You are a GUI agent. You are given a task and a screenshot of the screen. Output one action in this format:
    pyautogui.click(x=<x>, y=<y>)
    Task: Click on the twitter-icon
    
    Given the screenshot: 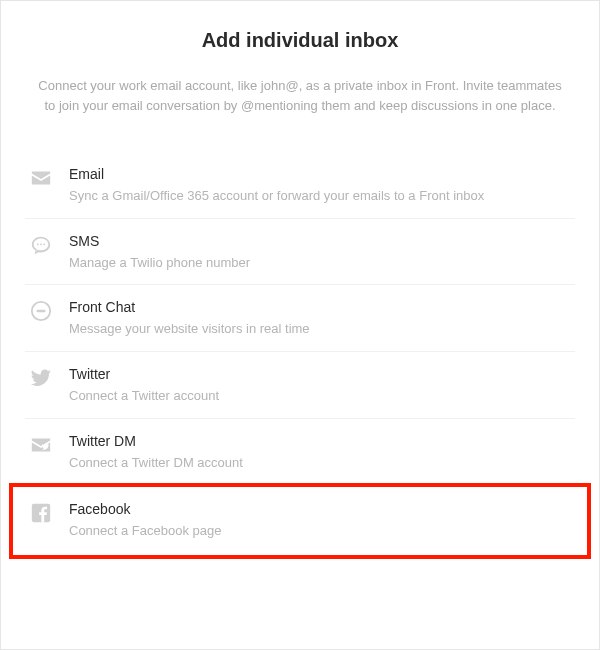 What is the action you would take?
    pyautogui.click(x=41, y=378)
    